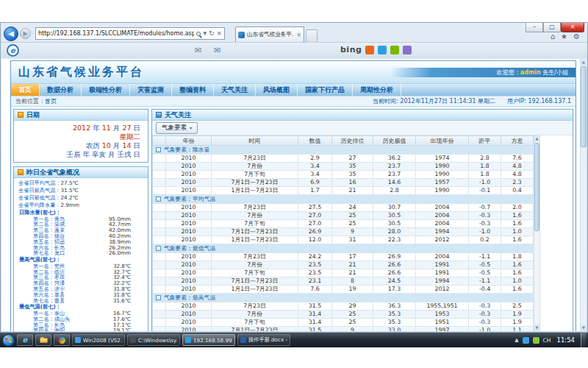 The image size is (588, 368). I want to click on nav-item: 灾害监测, so click(151, 90).